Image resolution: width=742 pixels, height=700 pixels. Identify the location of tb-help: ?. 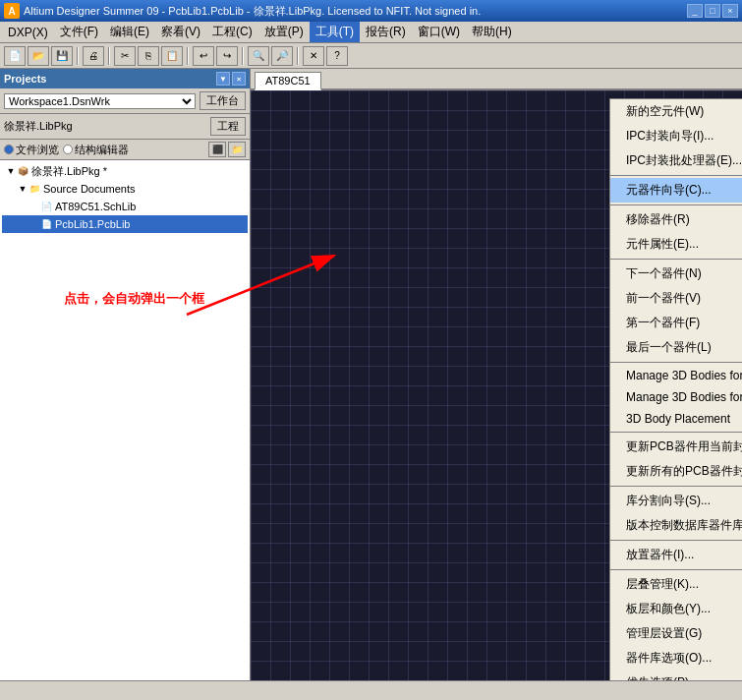
(337, 56).